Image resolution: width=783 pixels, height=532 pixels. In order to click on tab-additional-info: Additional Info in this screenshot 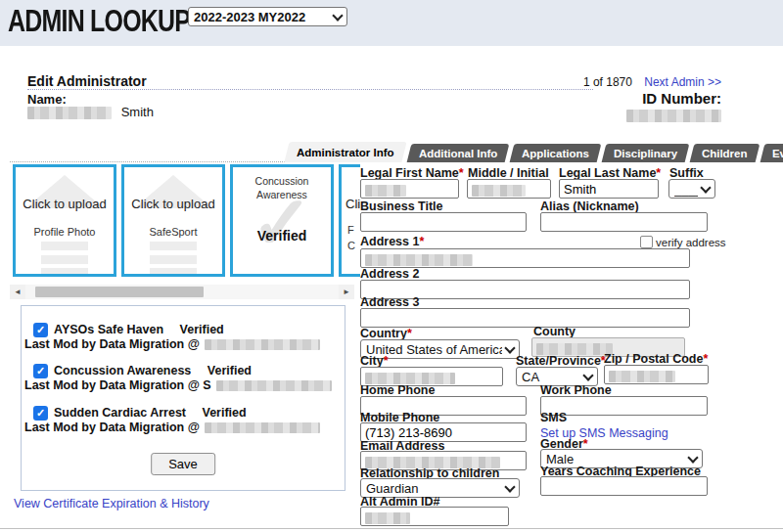, I will do `click(458, 153)`.